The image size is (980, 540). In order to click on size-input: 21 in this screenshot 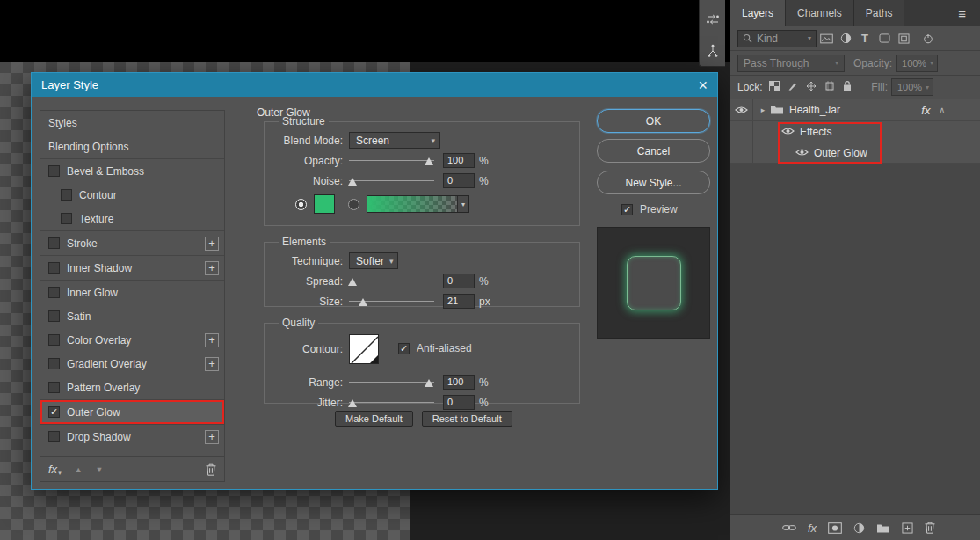, I will do `click(459, 301)`.